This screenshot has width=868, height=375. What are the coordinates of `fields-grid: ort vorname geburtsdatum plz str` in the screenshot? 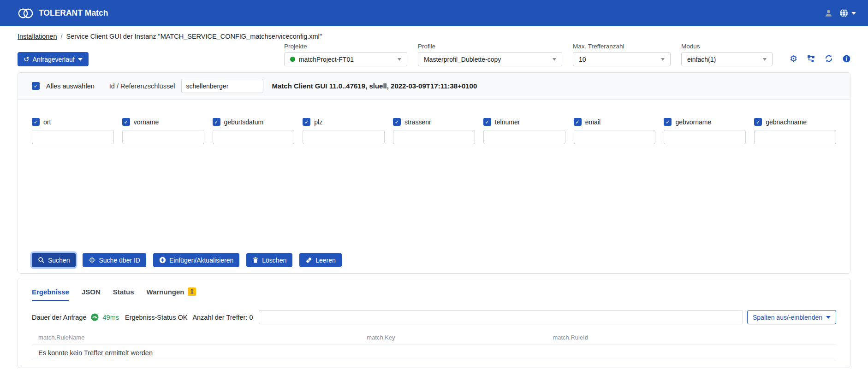 It's located at (434, 131).